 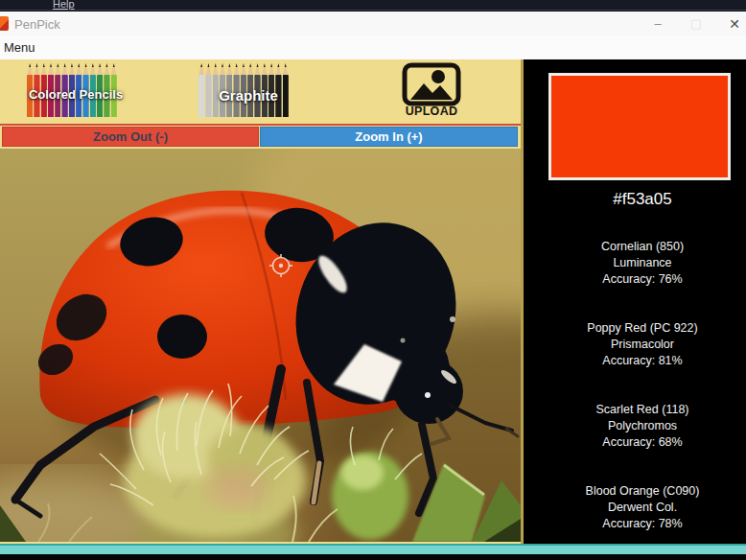 What do you see at coordinates (642, 491) in the screenshot?
I see `match-name: Blood Orange (C090)` at bounding box center [642, 491].